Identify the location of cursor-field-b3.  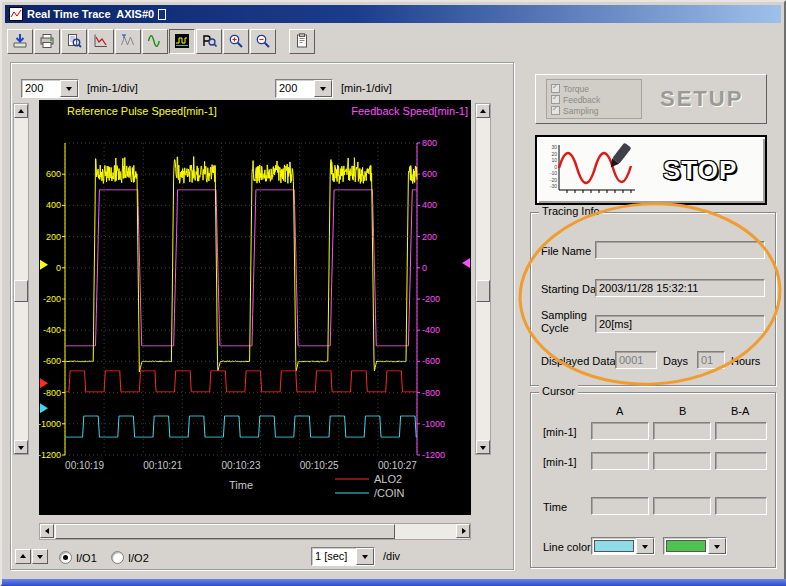
(682, 506).